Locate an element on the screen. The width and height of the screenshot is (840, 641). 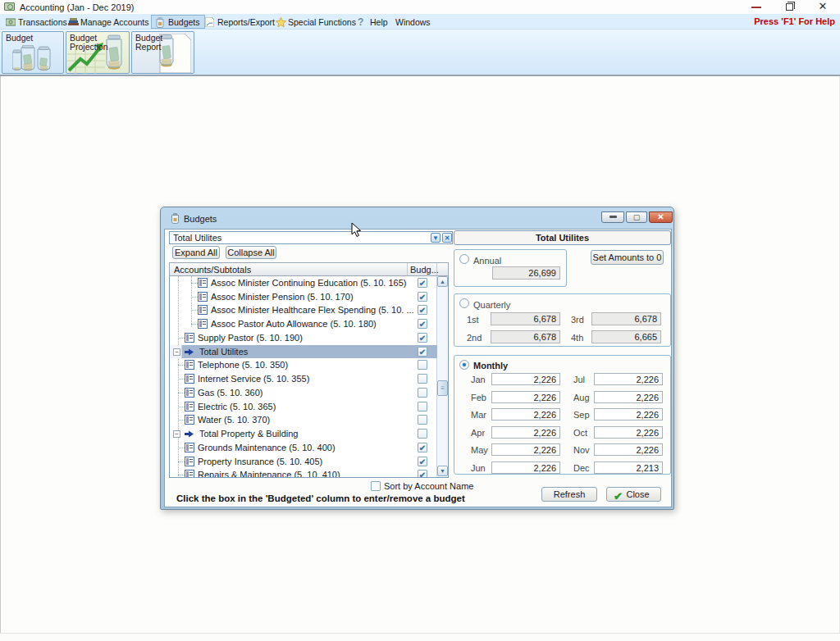
tree-row-account: Assoc Pastor Auto Allowance (5. 10. 180)… is located at coordinates (304, 325).